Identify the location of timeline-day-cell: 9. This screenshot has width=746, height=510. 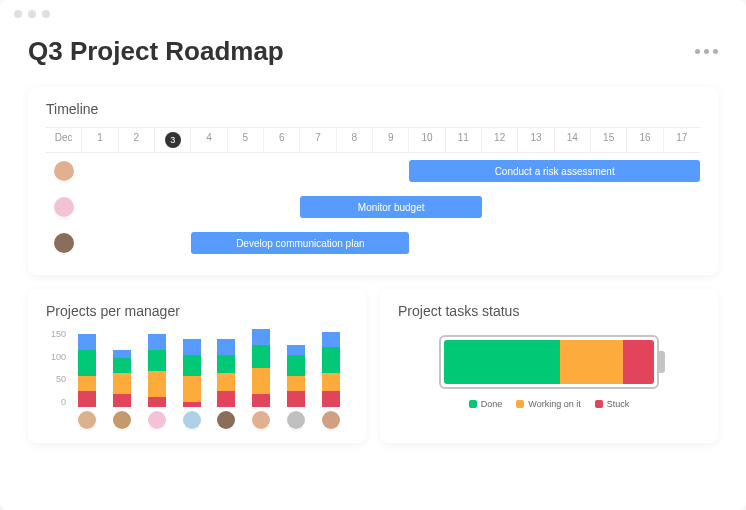
(391, 140).